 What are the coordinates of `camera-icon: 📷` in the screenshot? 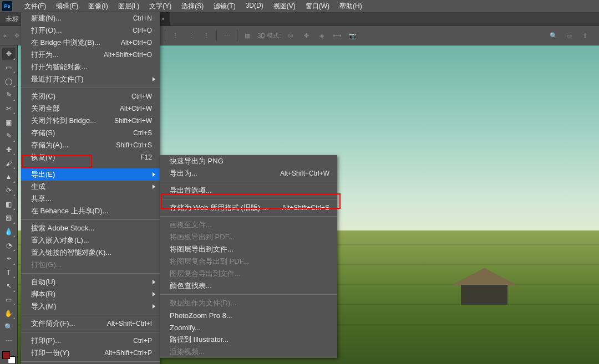 It's located at (353, 35).